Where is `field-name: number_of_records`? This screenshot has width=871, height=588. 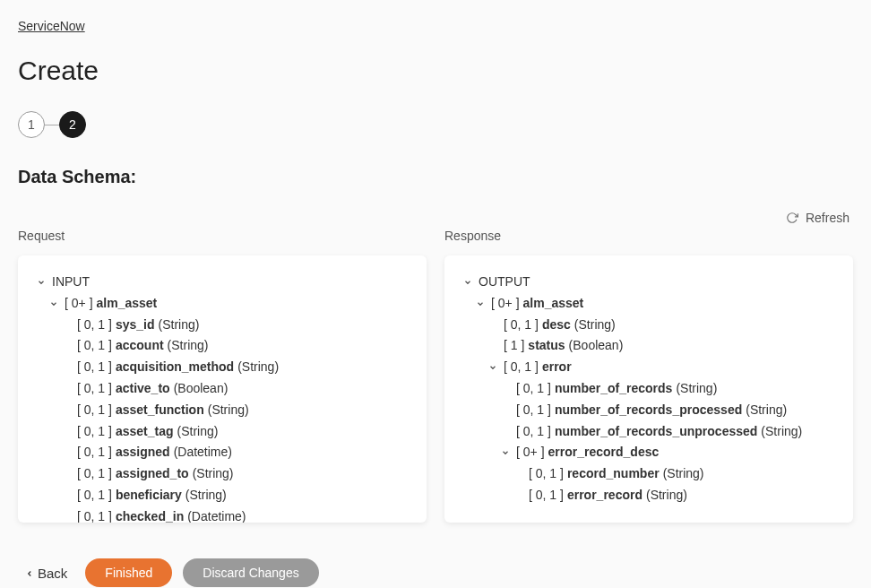
field-name: number_of_records is located at coordinates (613, 389).